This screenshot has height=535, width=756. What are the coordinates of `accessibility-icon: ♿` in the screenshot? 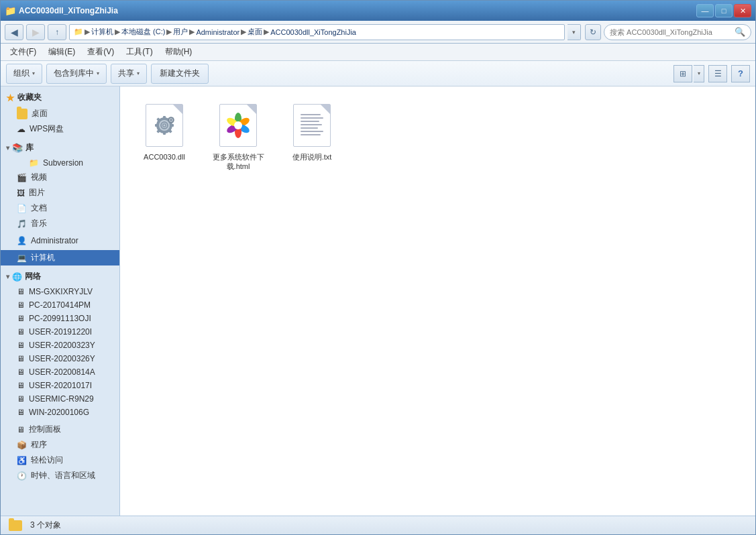 It's located at (21, 461).